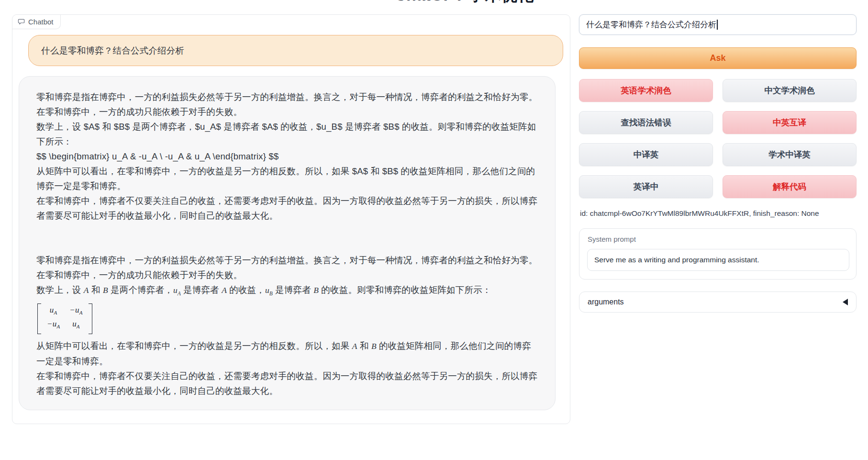  What do you see at coordinates (717, 25) in the screenshot?
I see `text-caret` at bounding box center [717, 25].